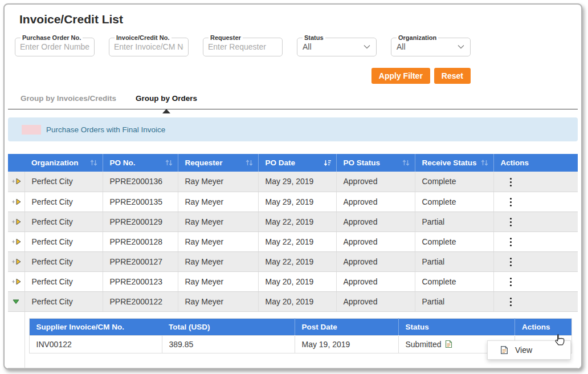 The width and height of the screenshot is (588, 374). What do you see at coordinates (293, 282) in the screenshot?
I see `order-row: Perfect City PPRE2000123 Ray Meyer May 2…` at bounding box center [293, 282].